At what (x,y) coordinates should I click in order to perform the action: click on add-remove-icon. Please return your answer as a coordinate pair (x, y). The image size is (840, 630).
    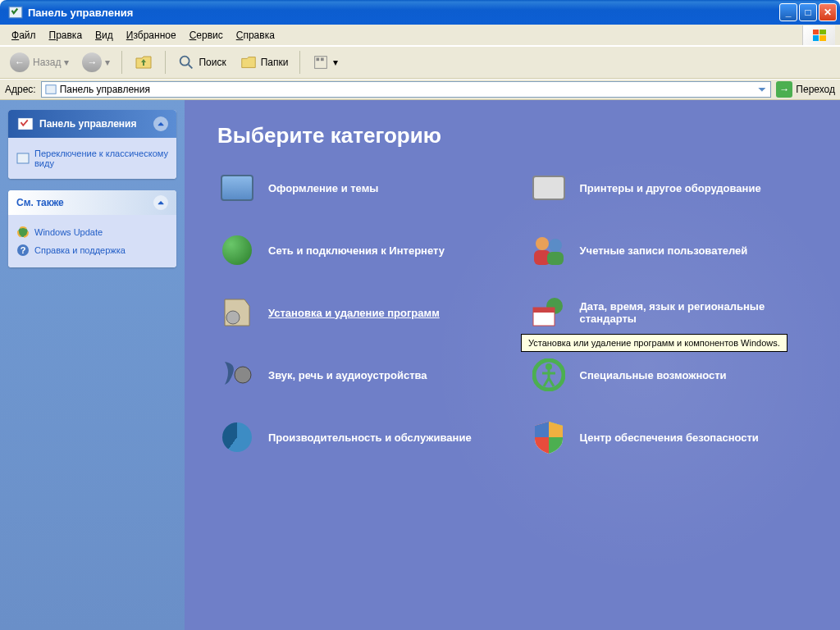
    Looking at the image, I should click on (237, 313).